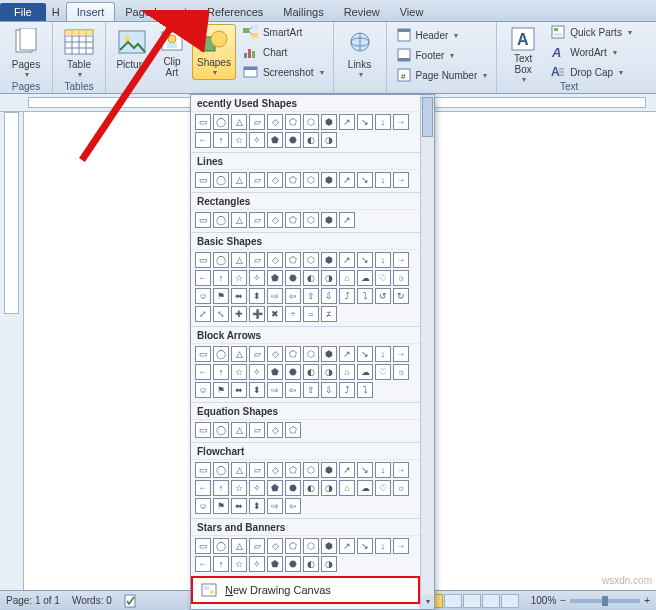  What do you see at coordinates (523, 52) in the screenshot?
I see `textbox-button: A Text Box` at bounding box center [523, 52].